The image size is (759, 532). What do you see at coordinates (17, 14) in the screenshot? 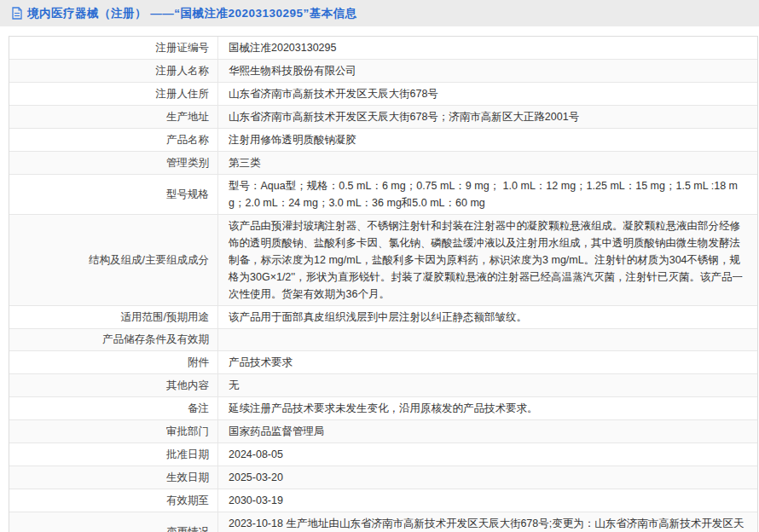
I see `document-icon` at bounding box center [17, 14].